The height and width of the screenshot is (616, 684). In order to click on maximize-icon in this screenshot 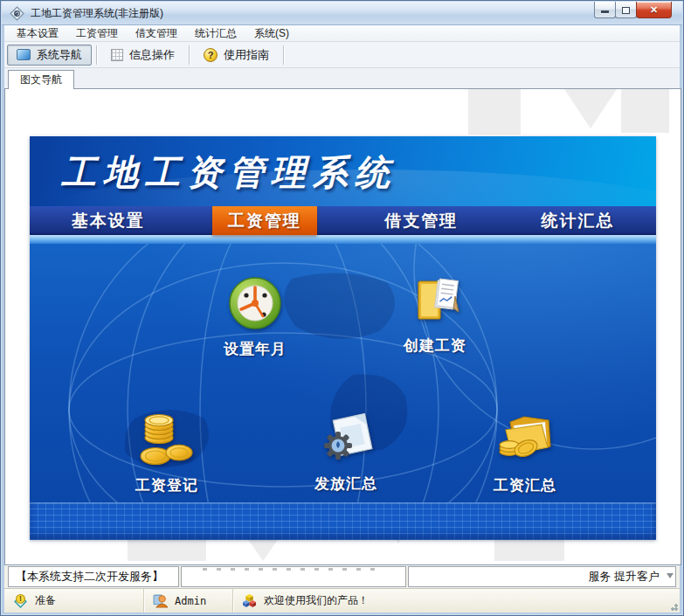, I will do `click(625, 10)`.